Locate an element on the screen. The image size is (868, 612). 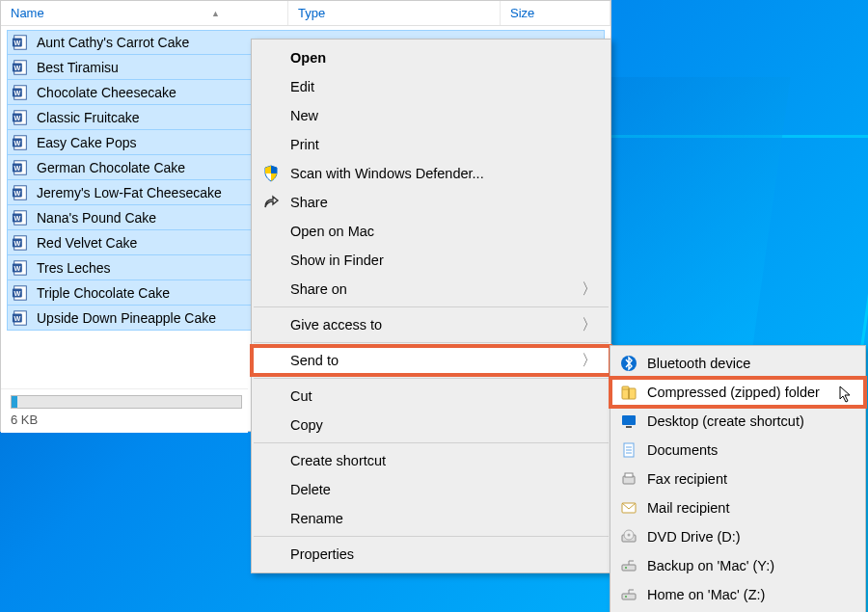
file-name-label: Aunt Cathy's Carrot Cake is located at coordinates (113, 42).